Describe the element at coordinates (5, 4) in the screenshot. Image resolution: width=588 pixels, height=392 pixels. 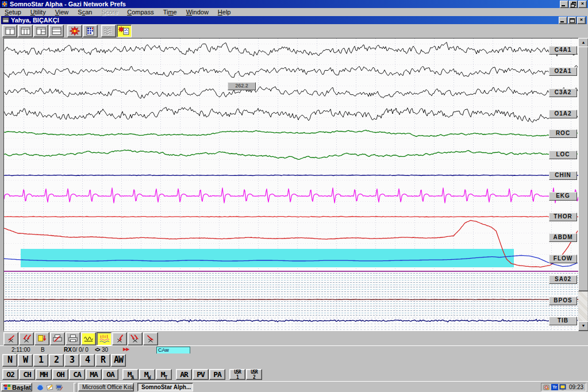
I see `app-icon` at that location.